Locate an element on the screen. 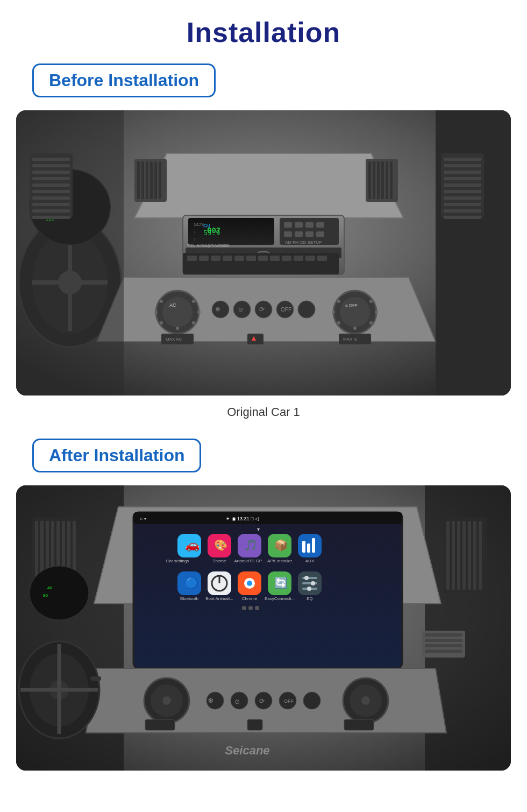  svg-text: Chrome is located at coordinates (250, 598).